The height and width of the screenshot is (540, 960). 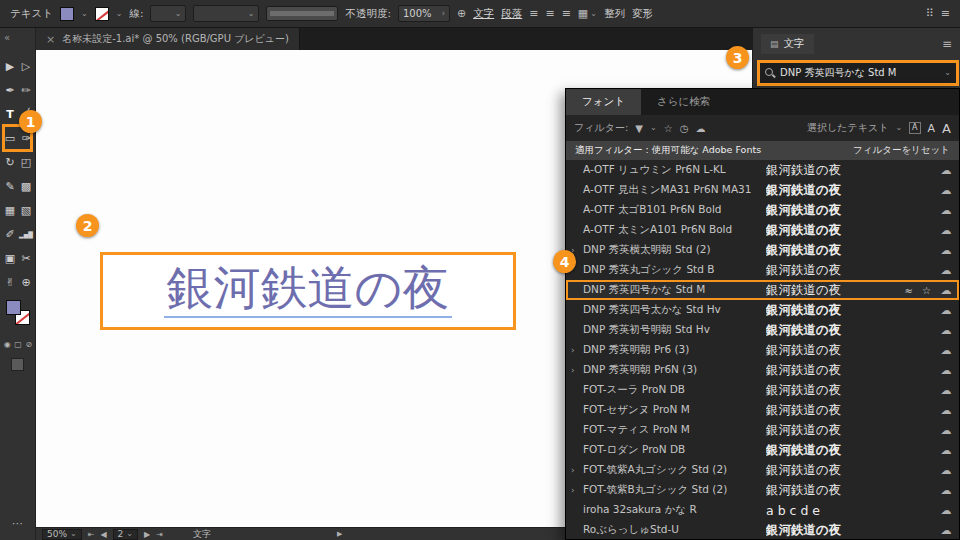 I want to click on font-list-row: FOT-ロダン ProN DB 銀河鉄道の夜 ☁, so click(x=762, y=450).